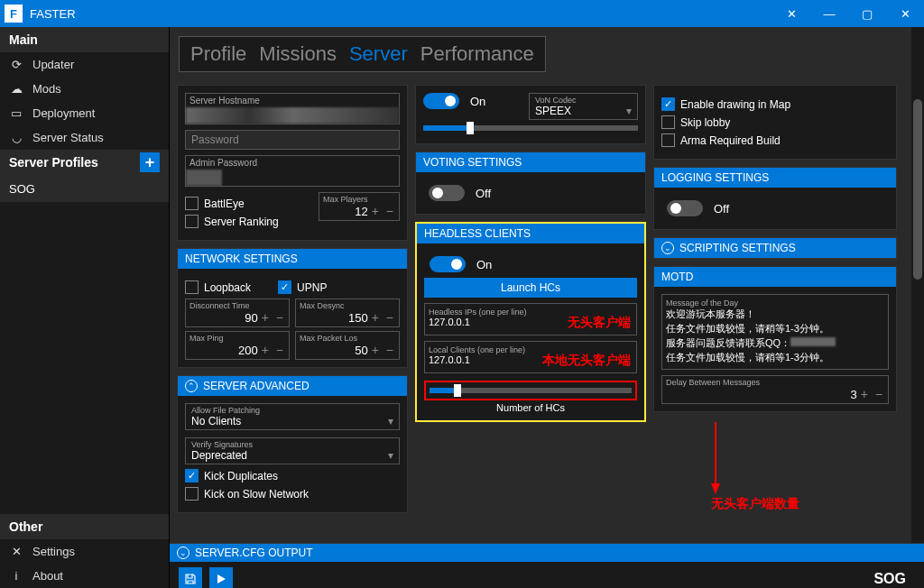 Image resolution: width=924 pixels, height=588 pixels. Describe the element at coordinates (531, 408) in the screenshot. I see `hc-number-label: Number of HCs` at that location.